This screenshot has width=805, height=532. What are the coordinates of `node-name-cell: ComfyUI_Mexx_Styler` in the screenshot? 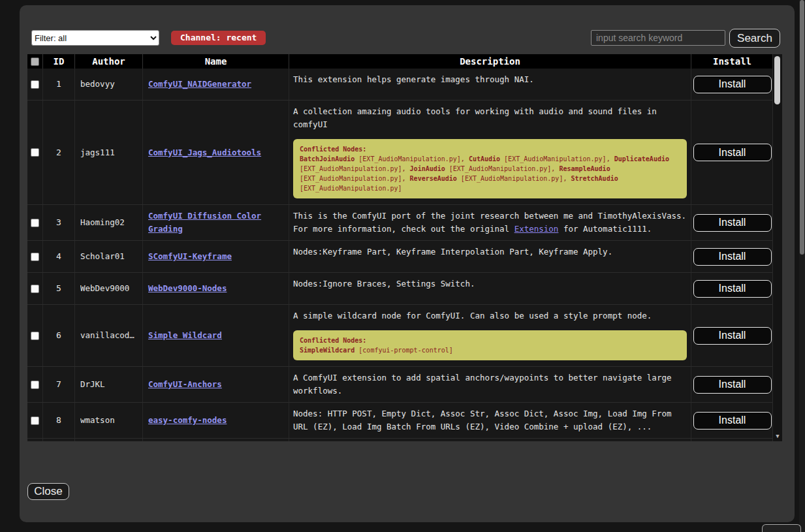 It's located at (216, 440).